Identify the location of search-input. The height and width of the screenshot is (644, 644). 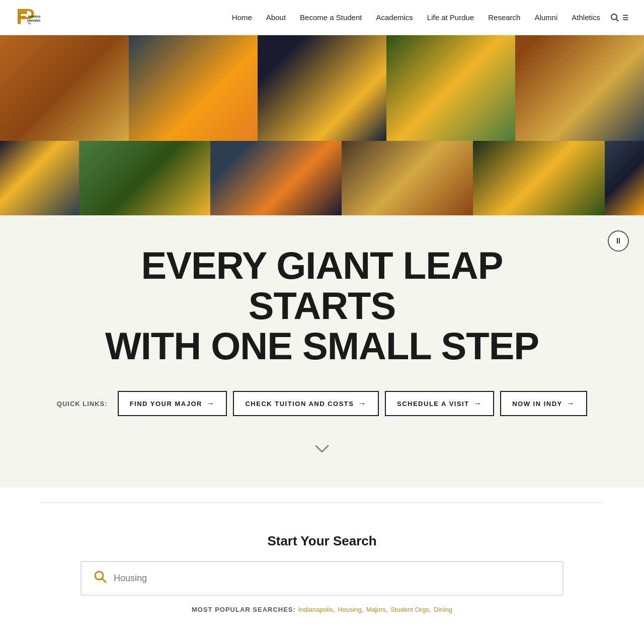
(332, 579).